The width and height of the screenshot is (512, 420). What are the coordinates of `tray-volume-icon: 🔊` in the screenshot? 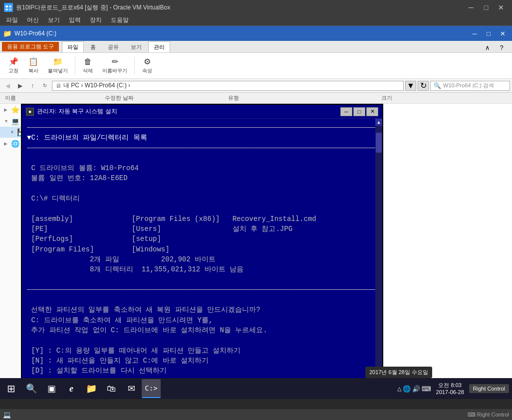 It's located at (416, 389).